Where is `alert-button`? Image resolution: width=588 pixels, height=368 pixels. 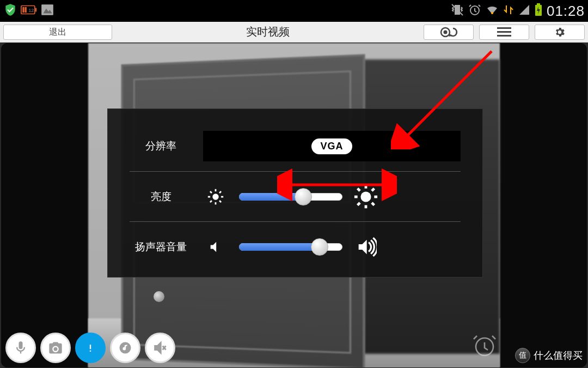 alert-button is located at coordinates (90, 348).